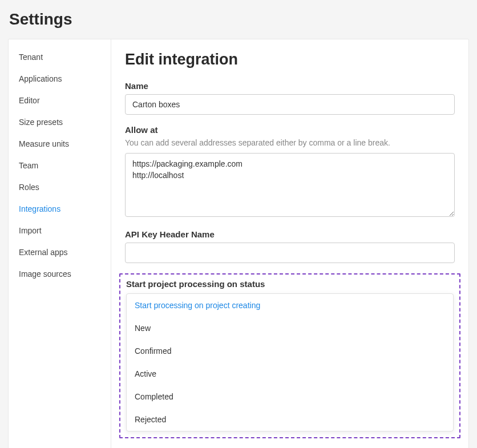 The height and width of the screenshot is (448, 477). Describe the element at coordinates (59, 187) in the screenshot. I see `sidebar-item-roles: Roles` at that location.